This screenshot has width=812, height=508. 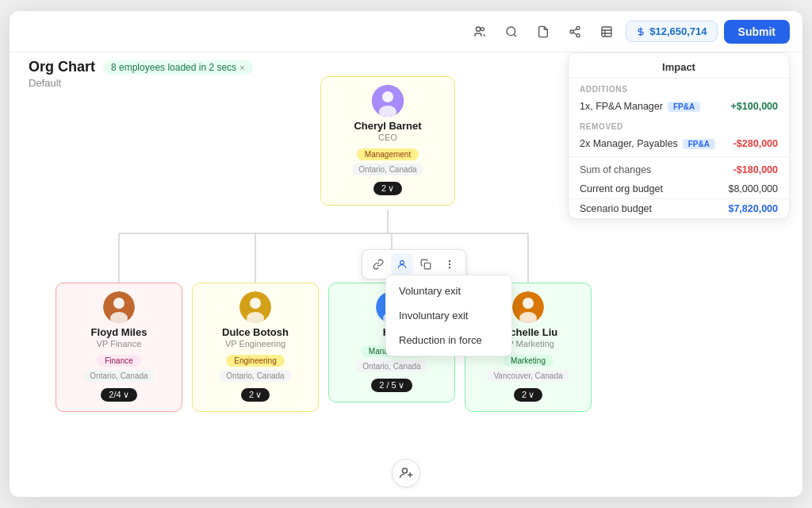 I want to click on context-menu: Voluntary exit Involuntary exit Reductio…, so click(x=449, y=316).